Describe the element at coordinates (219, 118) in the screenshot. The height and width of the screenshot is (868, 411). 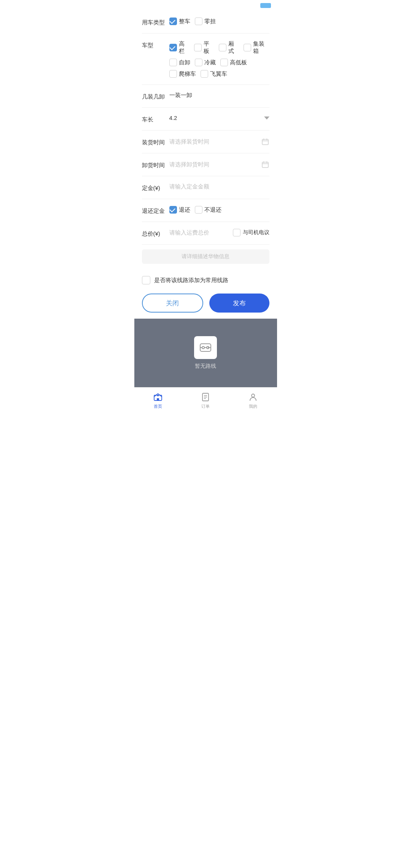
I see `car-length-select: 4.2` at that location.